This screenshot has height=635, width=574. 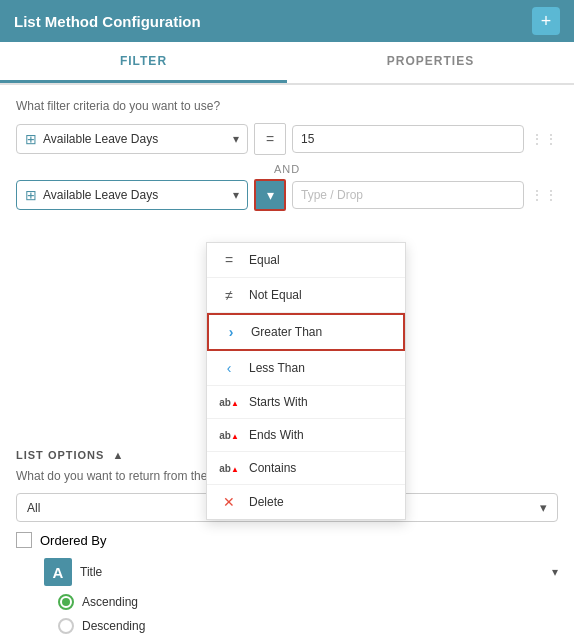 I want to click on order-field-row: A Title ▾, so click(x=301, y=572).